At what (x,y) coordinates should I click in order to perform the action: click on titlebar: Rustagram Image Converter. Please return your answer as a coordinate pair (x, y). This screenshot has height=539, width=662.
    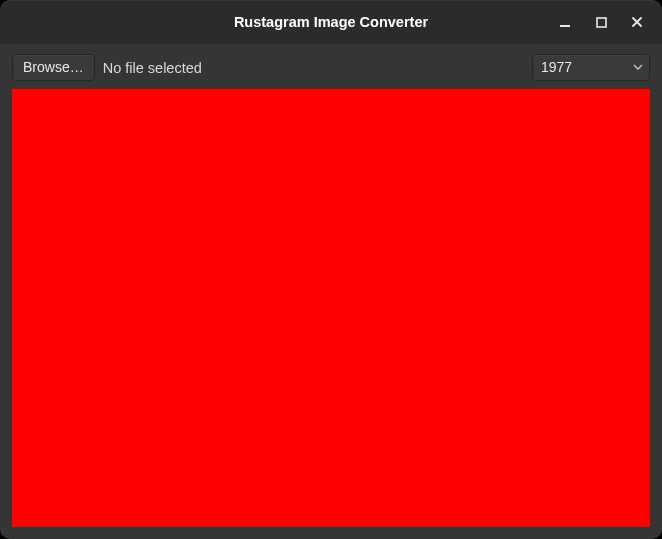
    Looking at the image, I should click on (331, 22).